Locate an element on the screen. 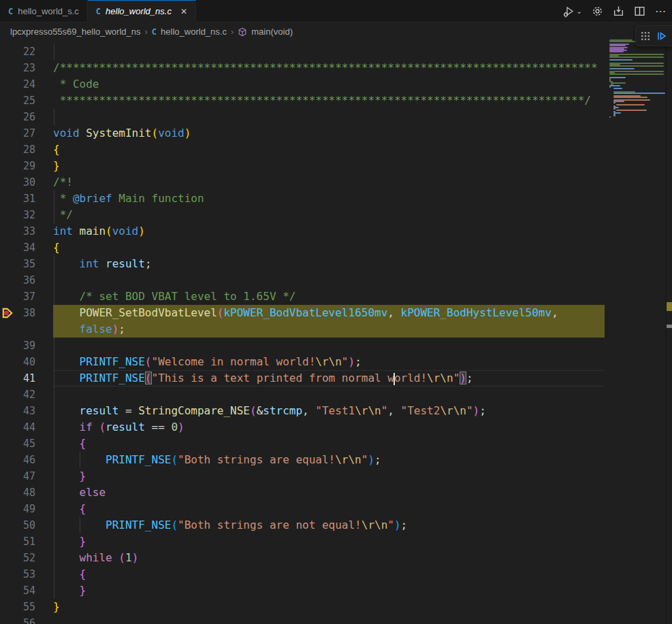 The width and height of the screenshot is (672, 624). line-number: 43 is located at coordinates (18, 411).